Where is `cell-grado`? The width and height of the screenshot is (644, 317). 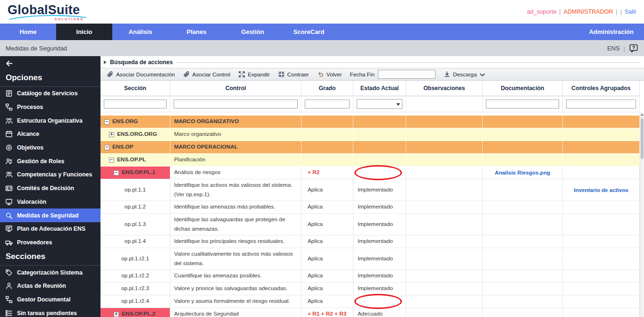 cell-grado is located at coordinates (327, 122).